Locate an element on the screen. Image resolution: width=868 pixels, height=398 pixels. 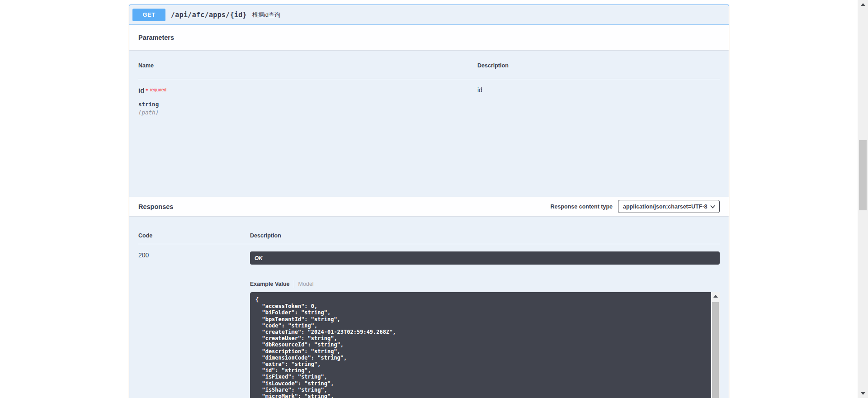
scroll-up-icon is located at coordinates (716, 296).